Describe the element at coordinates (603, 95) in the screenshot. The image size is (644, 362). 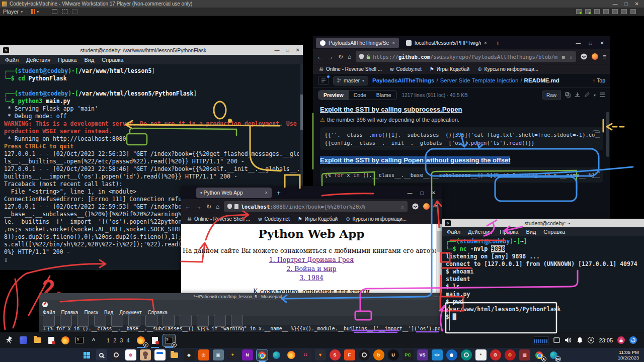
I see `outline-list-icon` at that location.